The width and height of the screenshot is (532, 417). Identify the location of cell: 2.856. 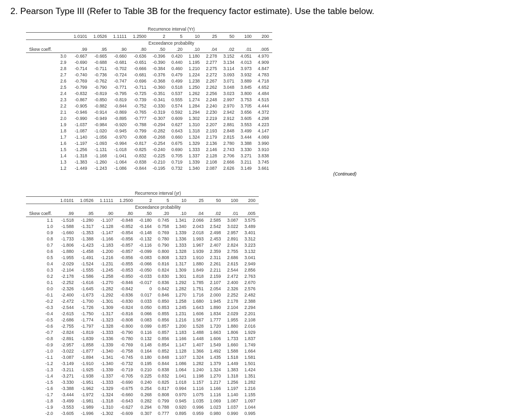
(250, 270).